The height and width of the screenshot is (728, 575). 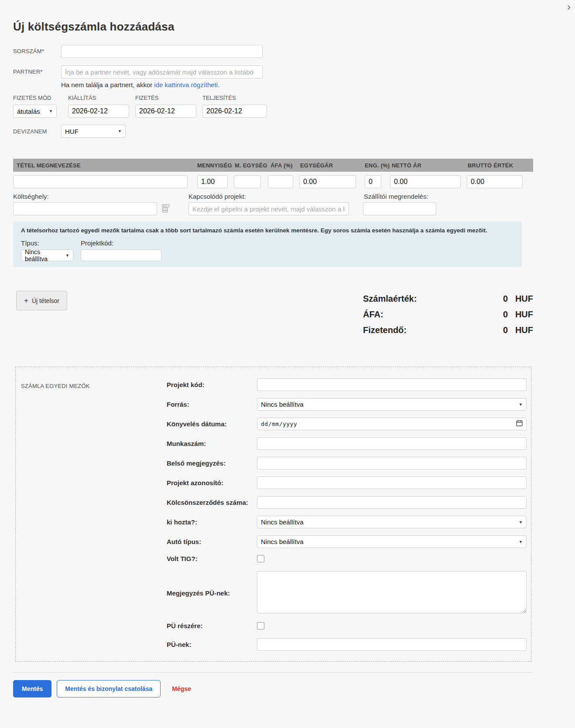 I want to click on col-header-quantity: MENNYISÉG, so click(x=215, y=166).